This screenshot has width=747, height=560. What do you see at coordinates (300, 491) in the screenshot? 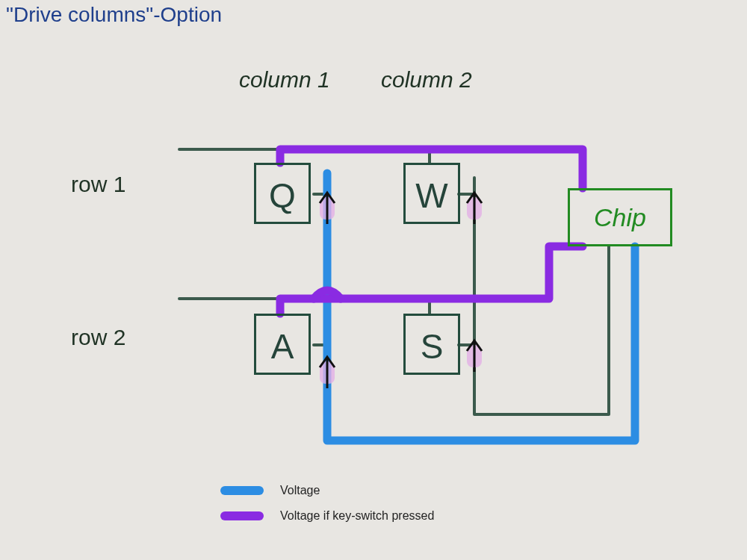
I see `legend-label-voltage: Voltage` at bounding box center [300, 491].